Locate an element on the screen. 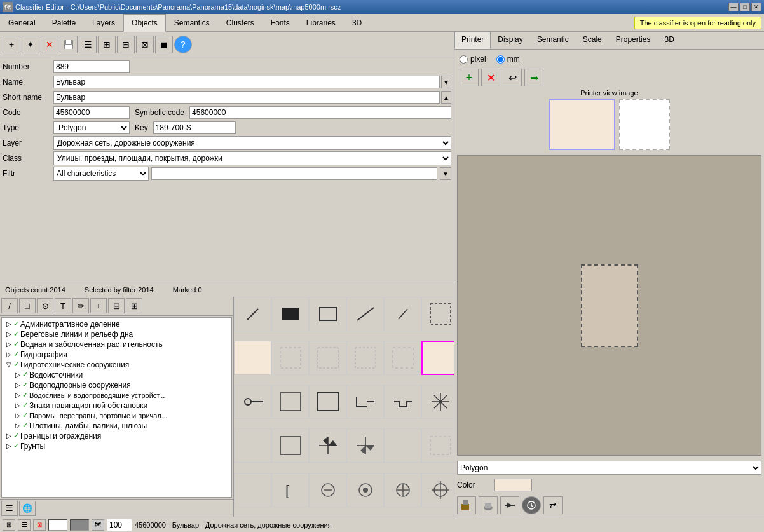 The height and width of the screenshot is (532, 764). tab-3d-right: 3D is located at coordinates (669, 41).